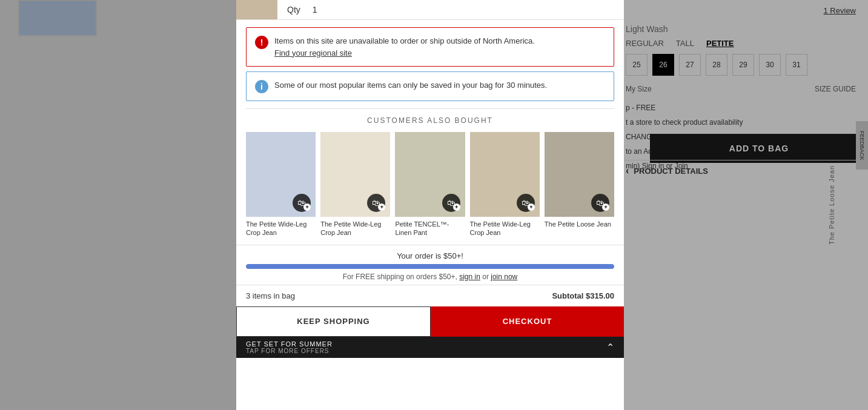  Describe the element at coordinates (430, 176) in the screenshot. I see `customers-also-bought-section: CUSTOMERS ALSO BOUGHT 🛍 + The Petite Wid…` at that location.